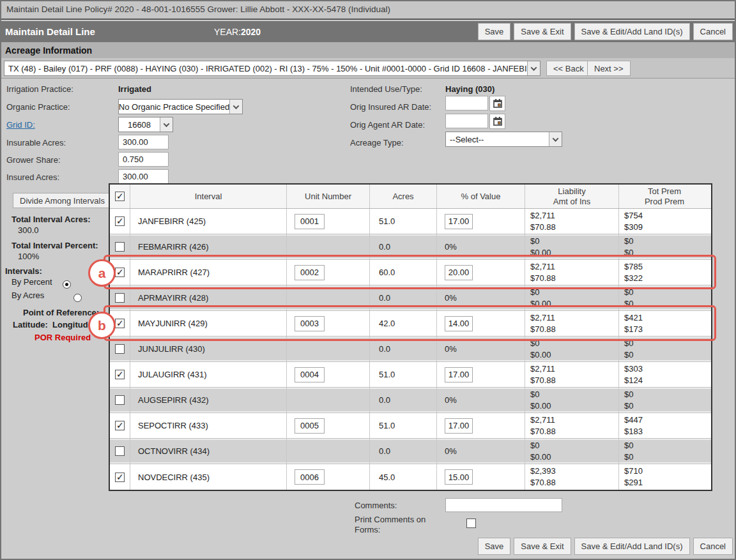  What do you see at coordinates (20, 125) in the screenshot?
I see `grid-id-link: Grid ID:` at bounding box center [20, 125].